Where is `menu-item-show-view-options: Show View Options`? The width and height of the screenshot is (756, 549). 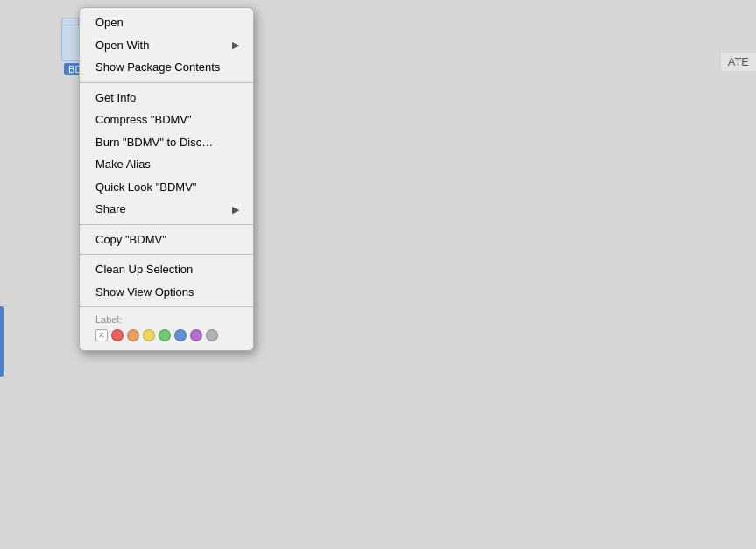
menu-item-show-view-options: Show View Options is located at coordinates (166, 292).